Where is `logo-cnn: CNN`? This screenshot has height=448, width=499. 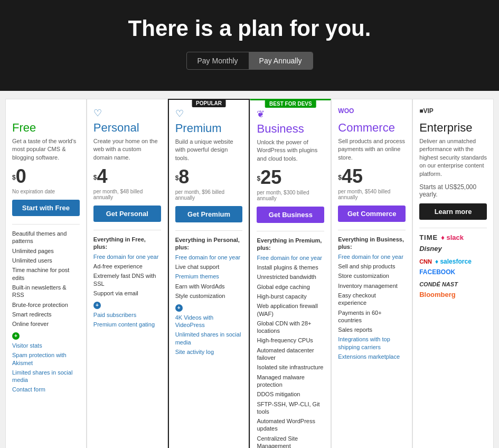 logo-cnn: CNN is located at coordinates (426, 262).